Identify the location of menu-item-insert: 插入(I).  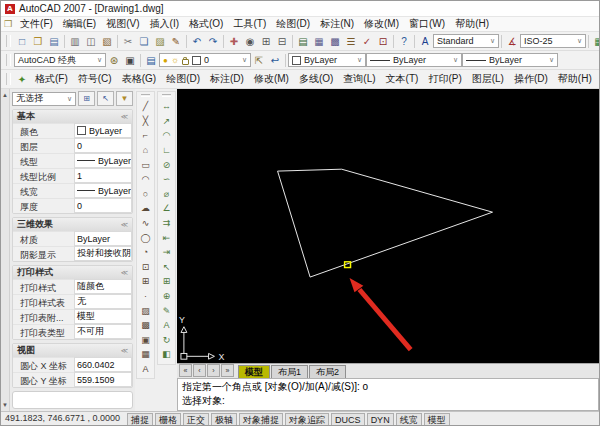
(164, 24).